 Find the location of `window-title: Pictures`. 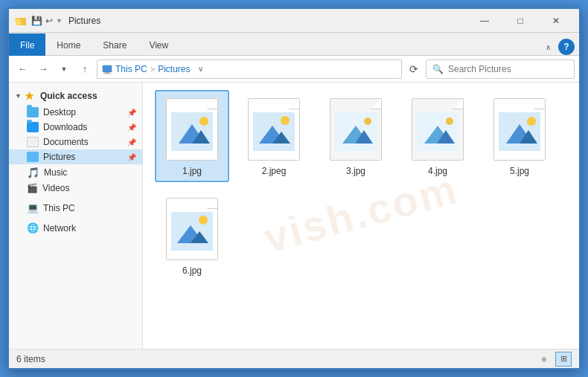

window-title: Pictures is located at coordinates (268, 21).